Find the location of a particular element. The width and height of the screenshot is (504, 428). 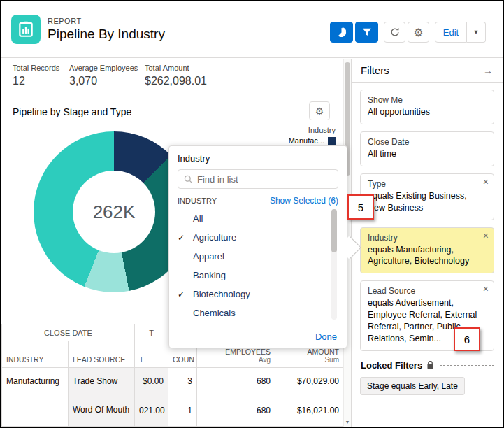

popup-scrollbar-thumb is located at coordinates (334, 231).